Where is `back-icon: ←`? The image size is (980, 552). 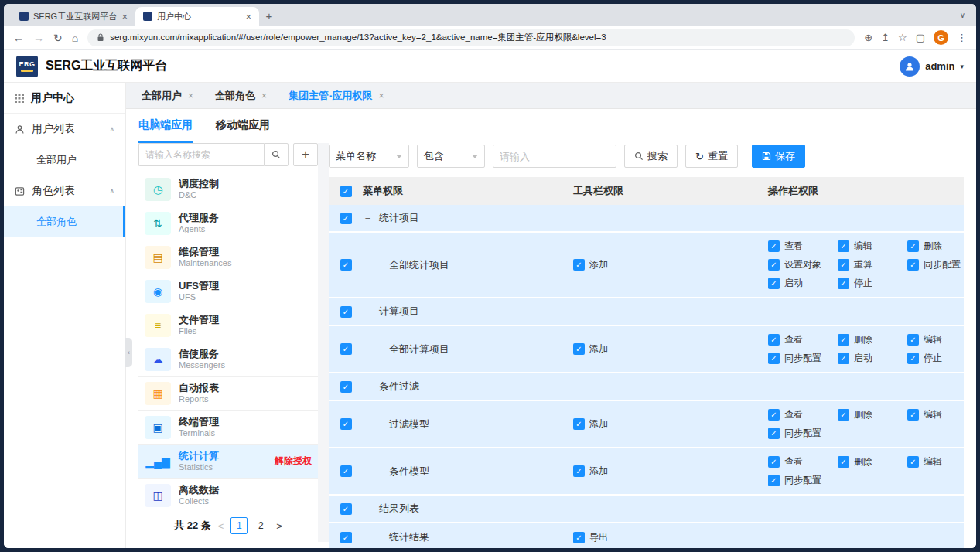 back-icon: ← is located at coordinates (19, 38).